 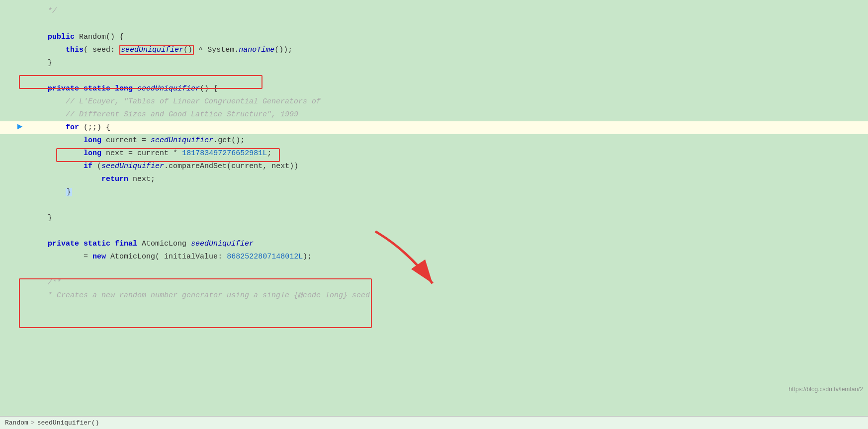 I want to click on code-content: */, so click(x=446, y=11).